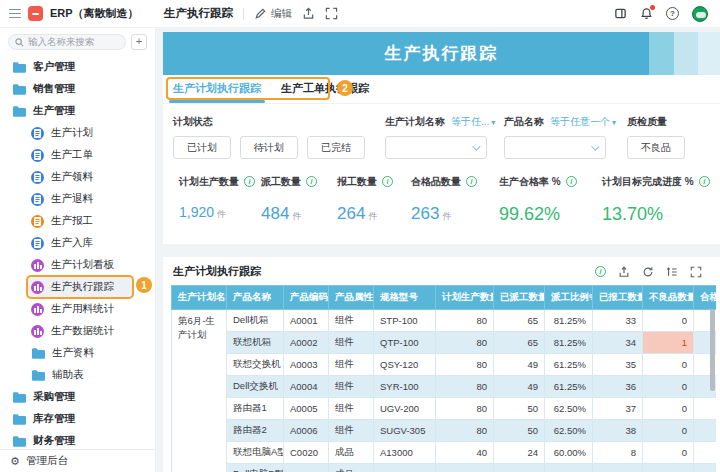  I want to click on sidebar-item-material-stats: 生产用料统计, so click(78, 309).